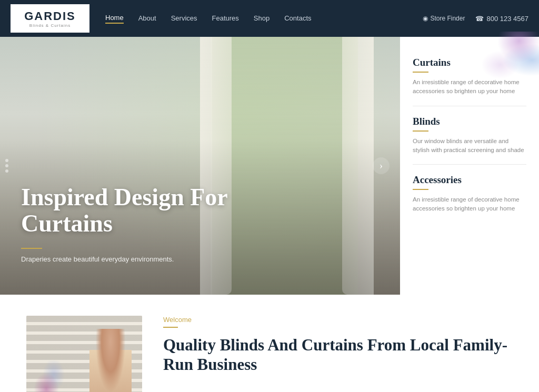  I want to click on nav-features: Features, so click(225, 19).